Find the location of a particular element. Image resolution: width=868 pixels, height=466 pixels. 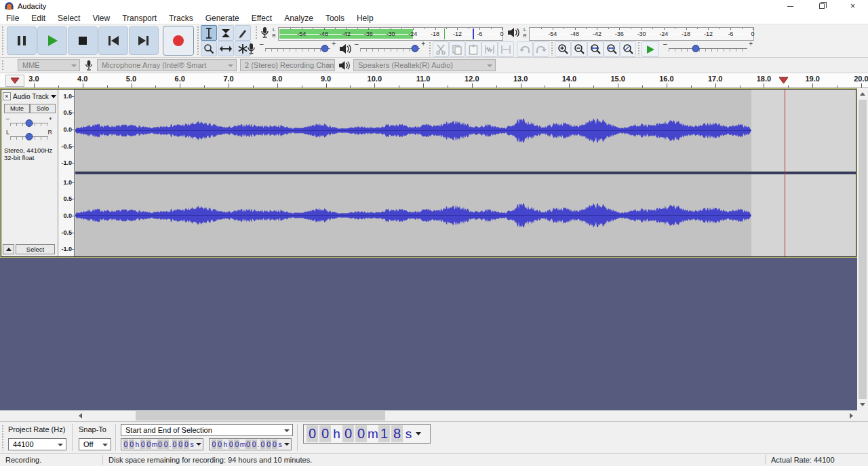

audio-host-select: MME is located at coordinates (49, 65).